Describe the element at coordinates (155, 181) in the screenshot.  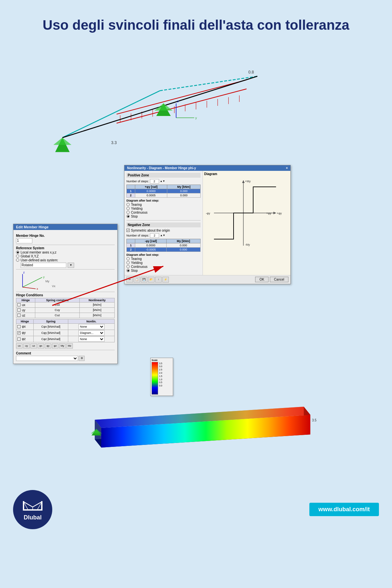
I see `steps-input-pos` at that location.